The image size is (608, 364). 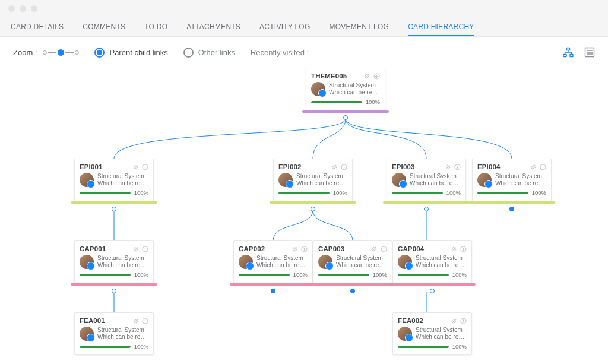 What do you see at coordinates (568, 52) in the screenshot?
I see `tree-view-icon` at bounding box center [568, 52].